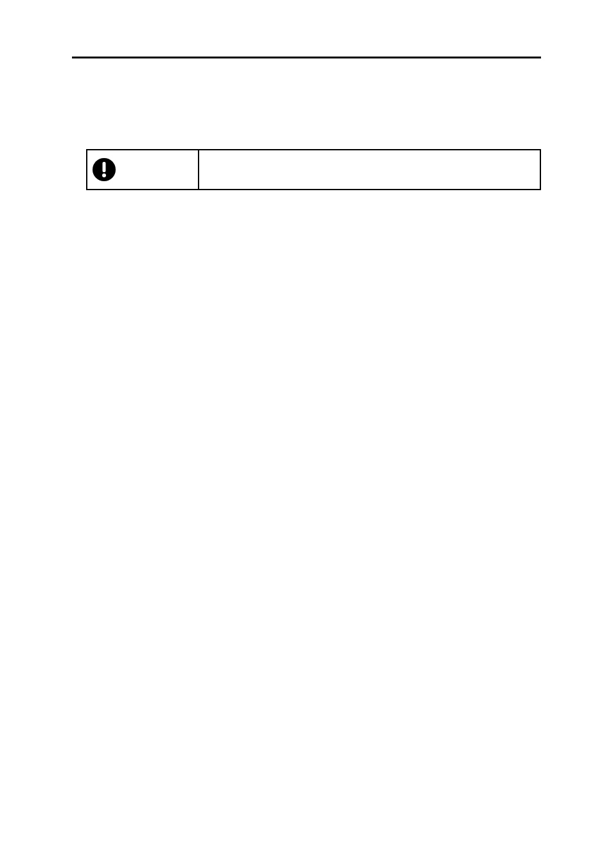 This screenshot has width=613, height=868. I want to click on header-rule, so click(306, 58).